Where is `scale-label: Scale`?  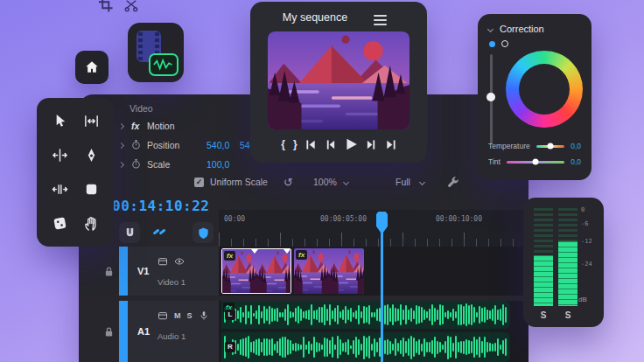 scale-label: Scale is located at coordinates (158, 164).